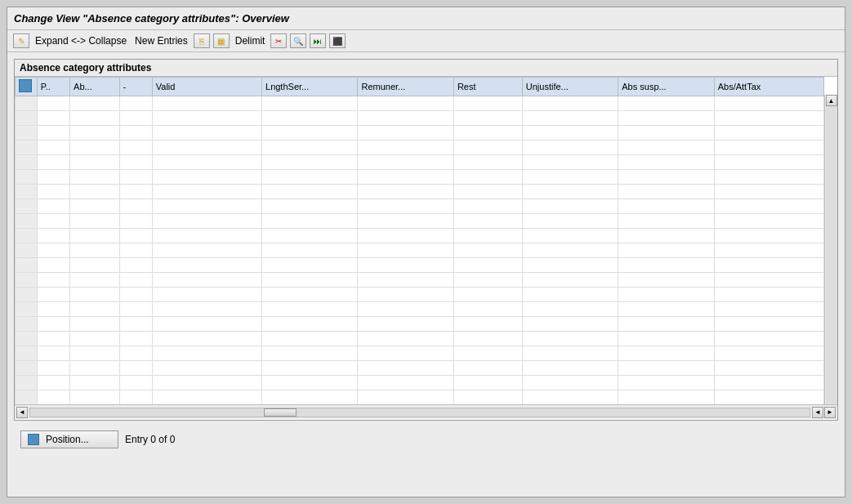  I want to click on col-header-absusp: Abs susp..., so click(667, 87).